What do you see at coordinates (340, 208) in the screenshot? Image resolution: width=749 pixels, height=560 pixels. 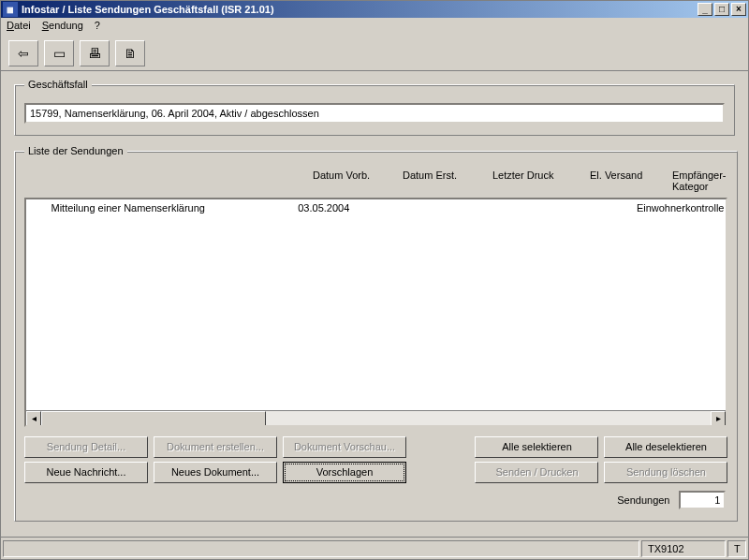 I see `row-datum-vorb: 03.05.2004` at bounding box center [340, 208].